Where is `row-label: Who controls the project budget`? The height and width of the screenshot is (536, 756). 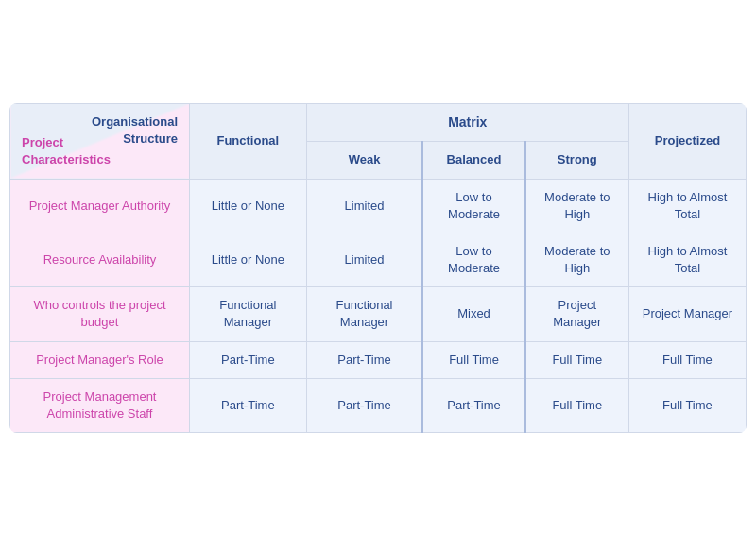 row-label: Who controls the project budget is located at coordinates (100, 314).